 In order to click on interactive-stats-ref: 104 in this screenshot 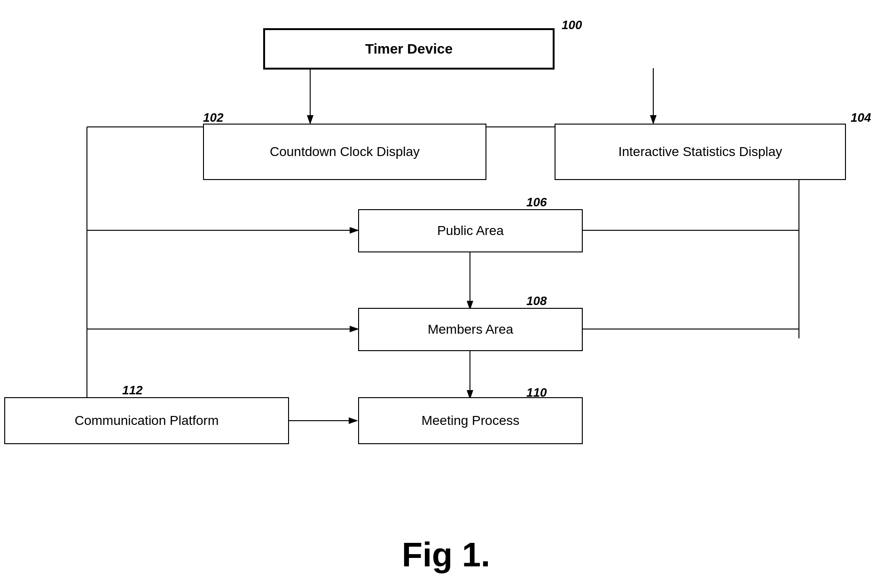, I will do `click(861, 118)`.